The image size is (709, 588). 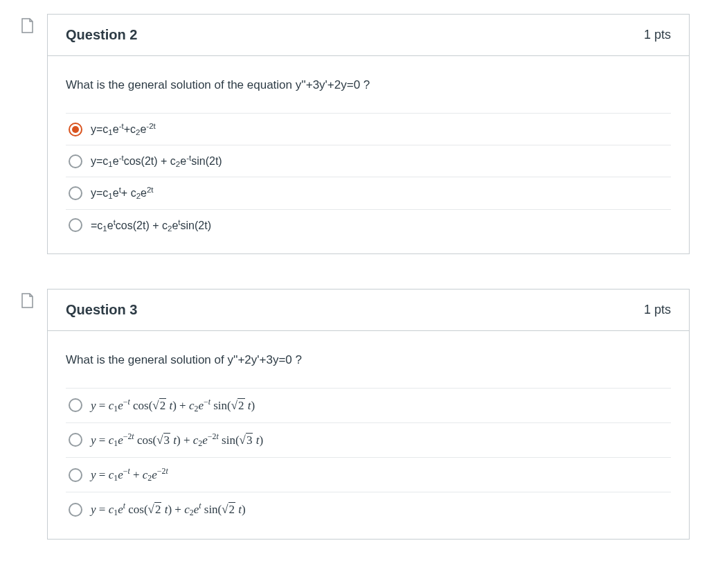 What do you see at coordinates (368, 193) in the screenshot?
I see `option-row: y=c1et+ c2e2t` at bounding box center [368, 193].